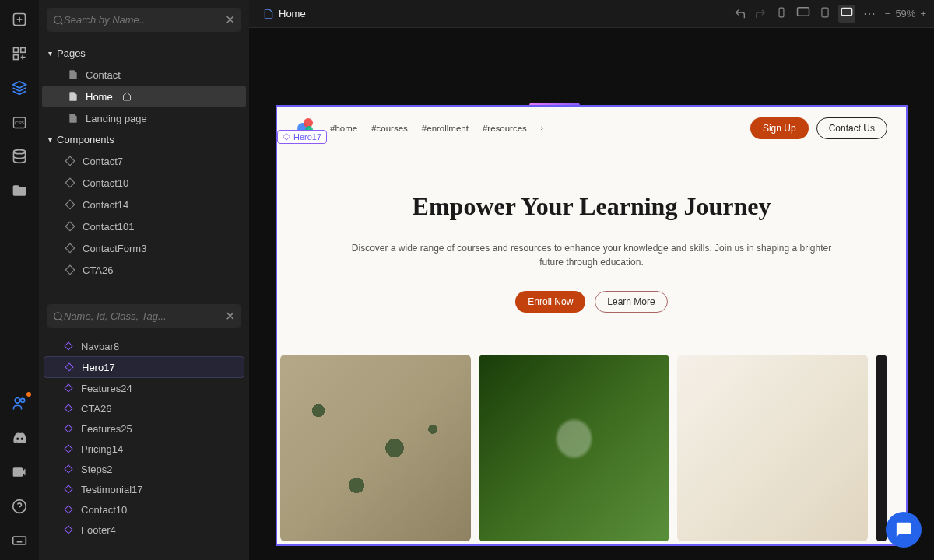 Image resolution: width=934 pixels, height=560 pixels. What do you see at coordinates (803, 14) in the screenshot?
I see `tablet-landscape-icon` at bounding box center [803, 14].